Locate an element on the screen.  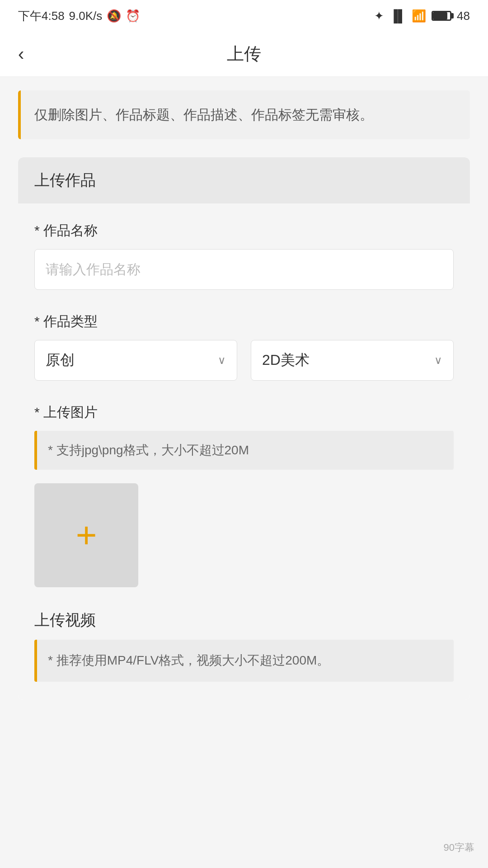
work-name-group: * 作品名称 请输入作品名称 is located at coordinates (244, 256).